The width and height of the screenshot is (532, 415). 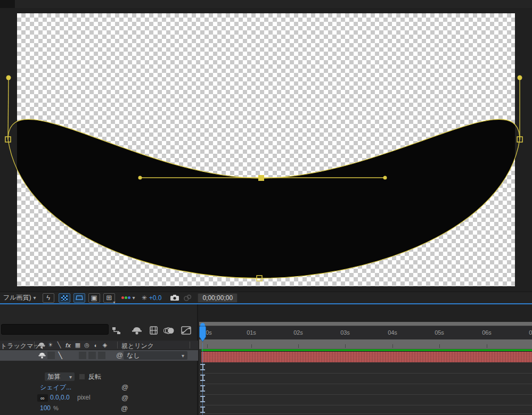 I want to click on position-value: 0.0,0.0, so click(x=60, y=397).